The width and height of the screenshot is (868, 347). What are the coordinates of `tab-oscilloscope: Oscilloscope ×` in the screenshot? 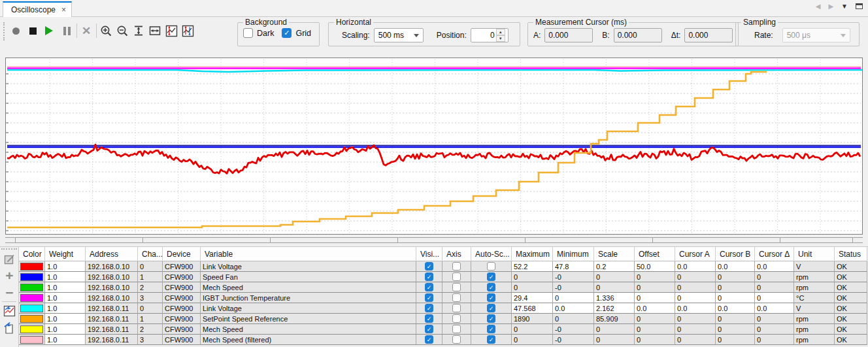 It's located at (37, 9).